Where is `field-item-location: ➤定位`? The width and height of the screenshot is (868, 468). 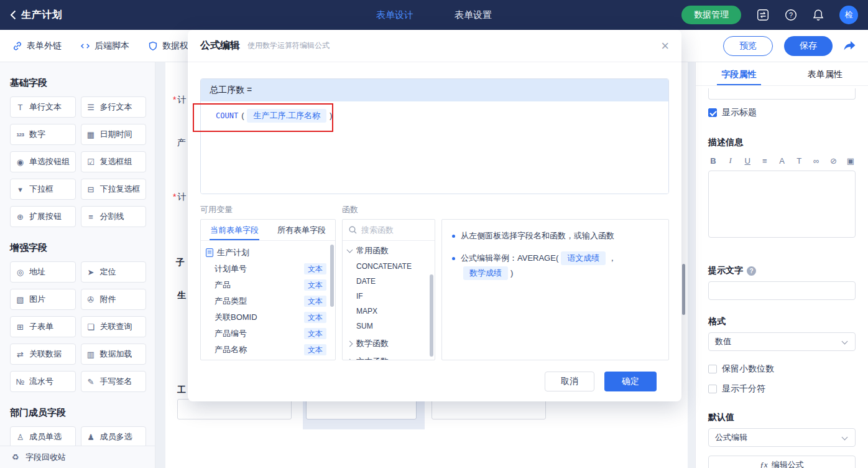 field-item-location: ➤定位 is located at coordinates (114, 272).